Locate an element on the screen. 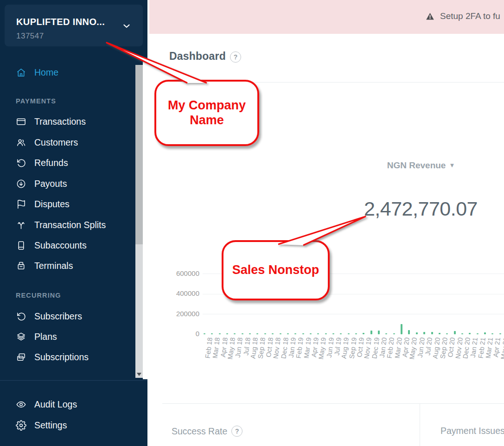 This screenshot has width=504, height=446. page-title: Dashboard is located at coordinates (198, 57).